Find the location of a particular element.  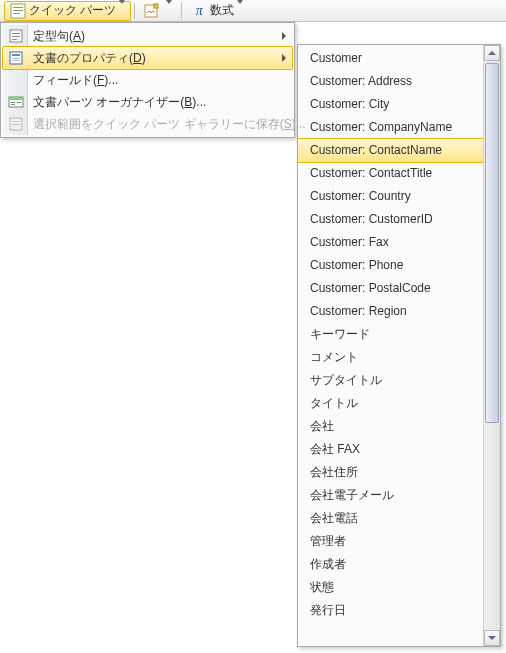

menu-item-label: 文書のプロパティ(D) is located at coordinates (90, 58).